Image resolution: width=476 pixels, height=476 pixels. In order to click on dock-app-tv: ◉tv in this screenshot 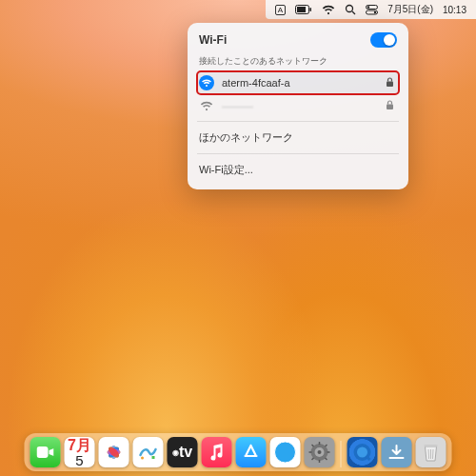, I will do `click(183, 452)`.